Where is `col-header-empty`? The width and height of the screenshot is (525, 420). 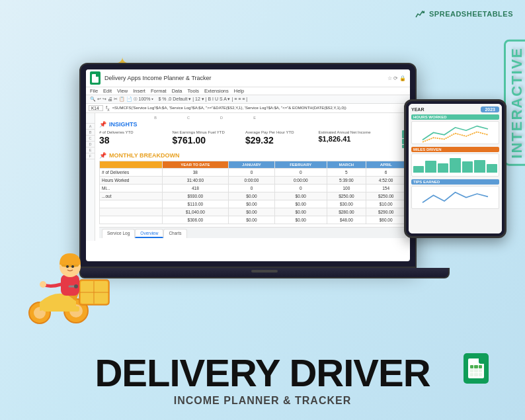
col-header-empty is located at coordinates (131, 164).